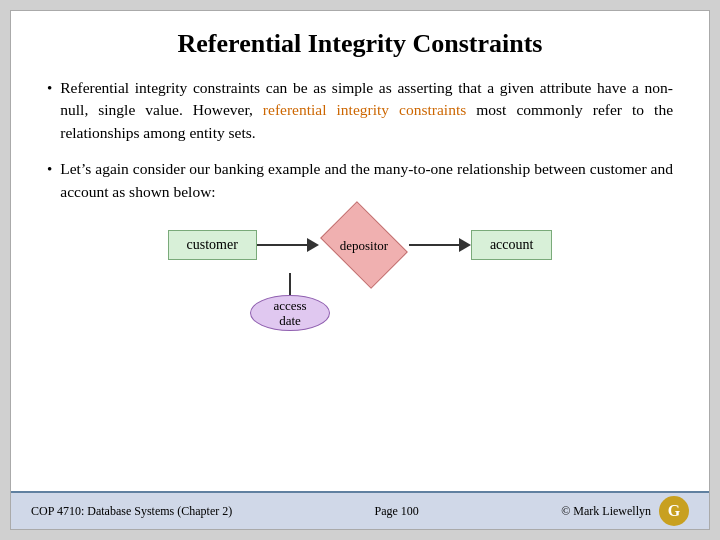 The image size is (720, 540). Describe the element at coordinates (290, 284) in the screenshot. I see `er-vert-line` at that location.